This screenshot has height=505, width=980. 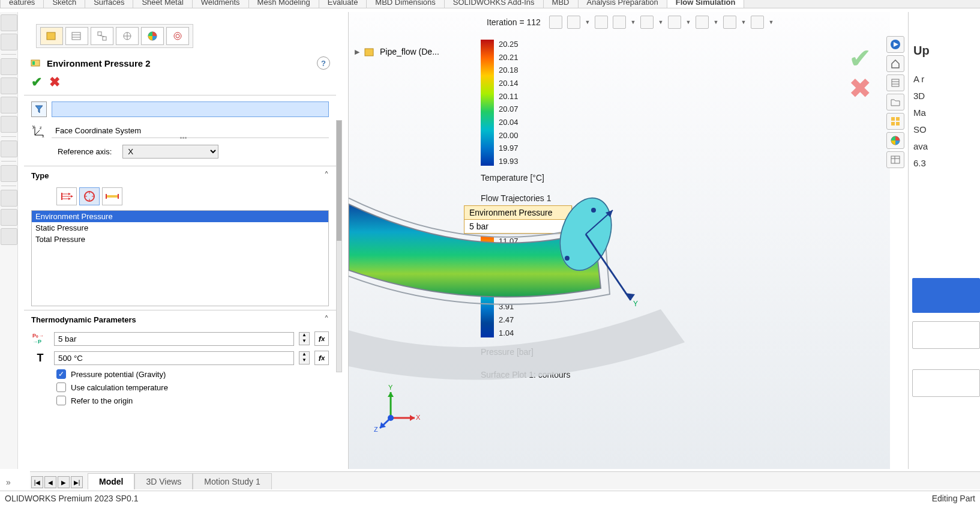 I want to click on tab-weldments: Weldments, so click(x=221, y=4).